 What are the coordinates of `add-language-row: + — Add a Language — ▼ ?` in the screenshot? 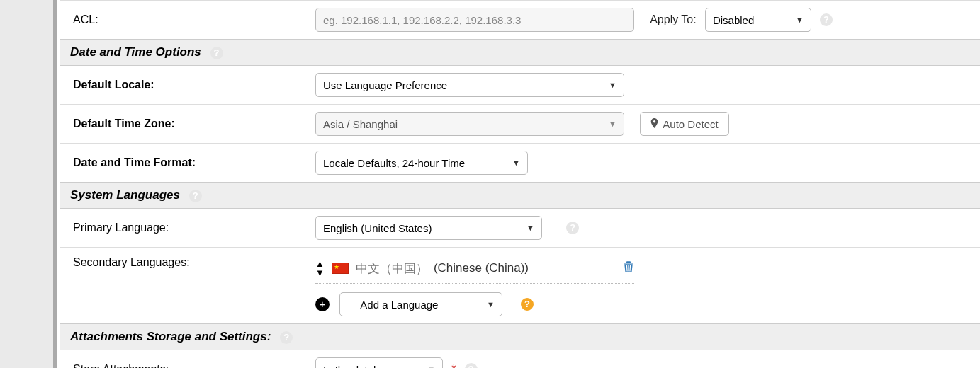 It's located at (644, 304).